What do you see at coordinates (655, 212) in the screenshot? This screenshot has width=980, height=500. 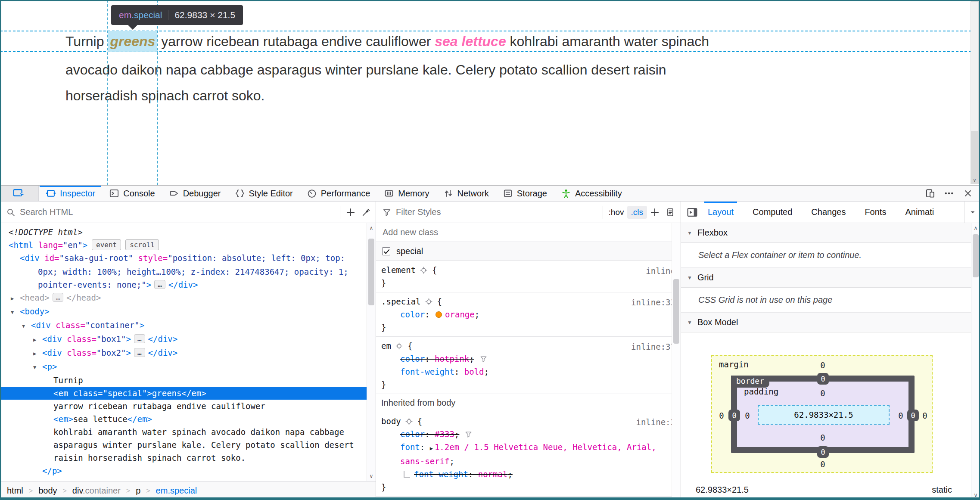 I see `add-rule-button` at bounding box center [655, 212].